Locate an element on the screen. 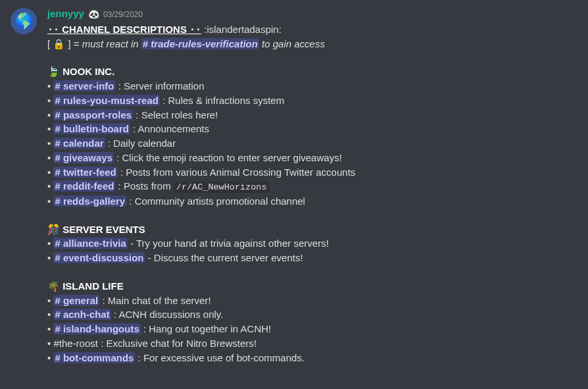 The height and width of the screenshot is (389, 588). channel-line: • # calendar : Daily calendar is located at coordinates (312, 143).